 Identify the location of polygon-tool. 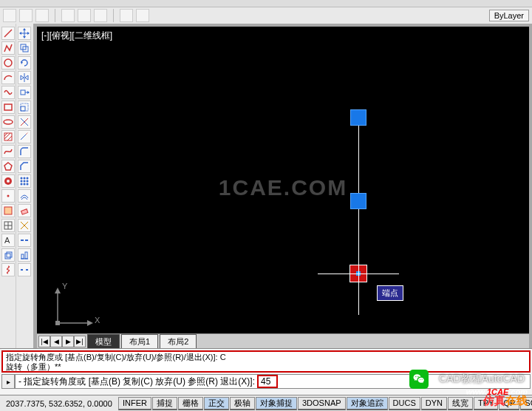
(8, 166).